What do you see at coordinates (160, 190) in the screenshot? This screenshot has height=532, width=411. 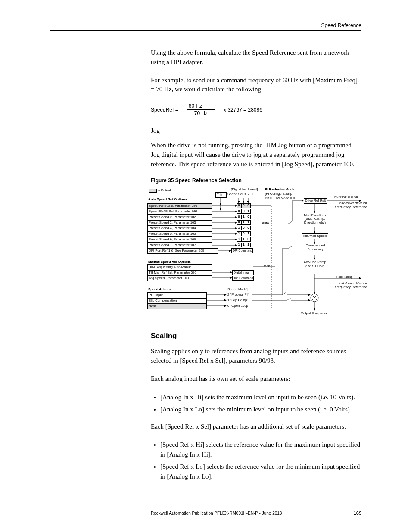 I see `legend: = Default` at bounding box center [160, 190].